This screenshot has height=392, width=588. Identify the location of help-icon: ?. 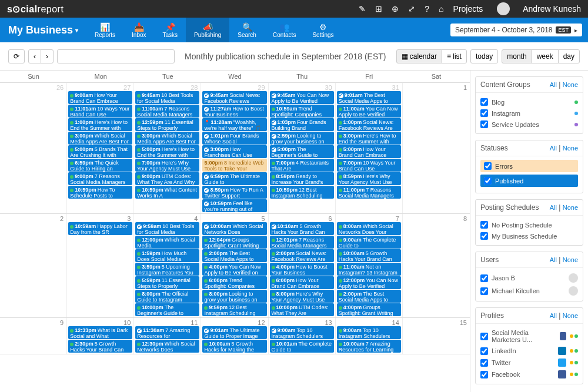
(427, 9).